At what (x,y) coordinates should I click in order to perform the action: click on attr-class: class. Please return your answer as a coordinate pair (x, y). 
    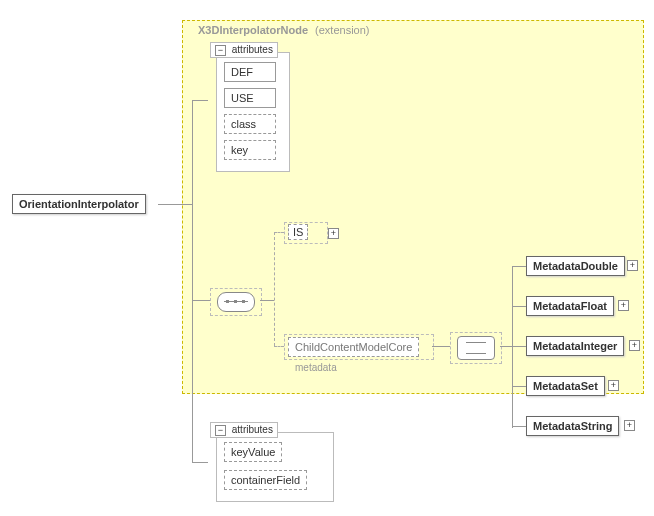
    Looking at the image, I should click on (250, 124).